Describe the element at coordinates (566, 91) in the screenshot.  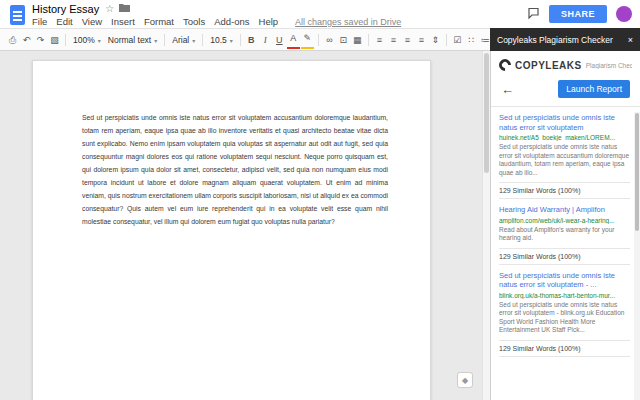
I see `action-row: ← Launch Report` at that location.